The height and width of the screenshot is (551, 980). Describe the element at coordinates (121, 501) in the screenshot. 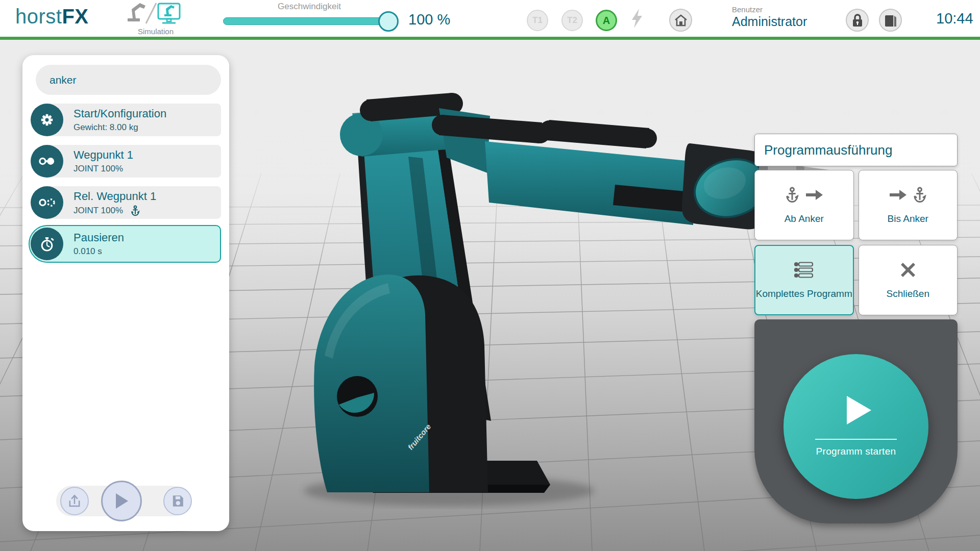

I see `program-toolbar` at that location.